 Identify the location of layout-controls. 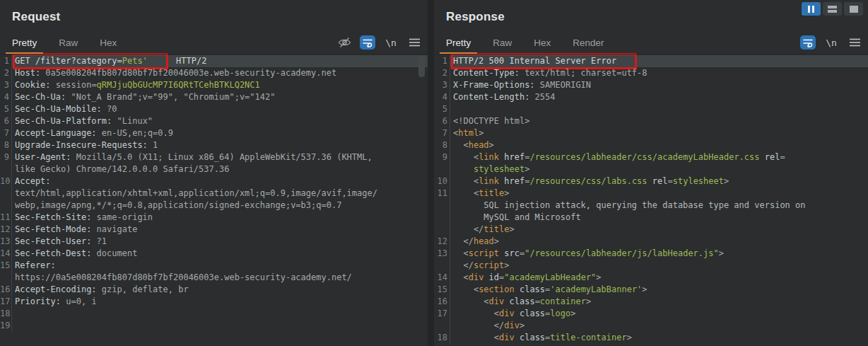
(831, 8).